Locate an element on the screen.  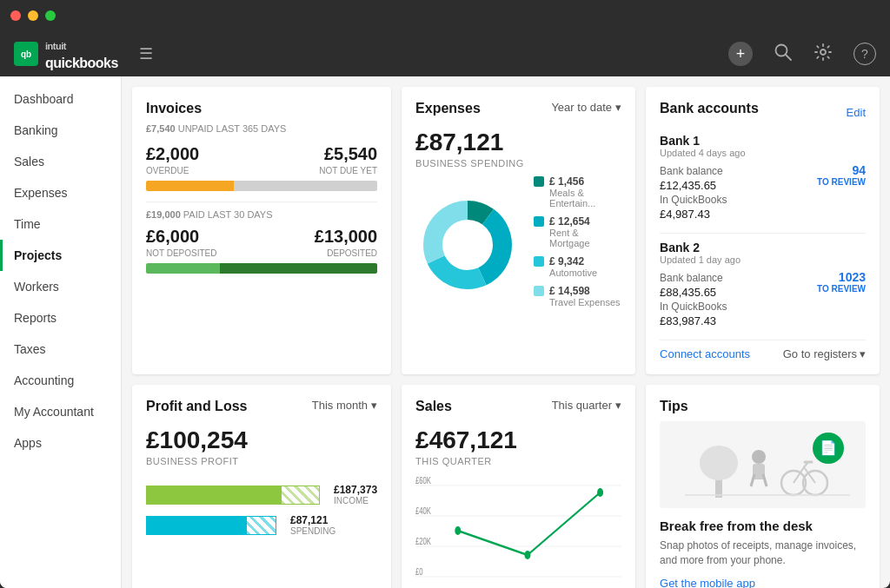
titlebar is located at coordinates (445, 16).